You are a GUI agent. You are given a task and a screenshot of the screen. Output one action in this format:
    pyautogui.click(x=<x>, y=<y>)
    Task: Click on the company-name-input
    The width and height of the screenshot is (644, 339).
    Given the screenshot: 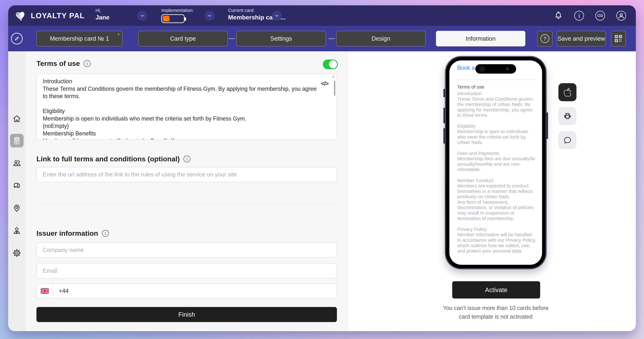 What is the action you would take?
    pyautogui.click(x=187, y=250)
    